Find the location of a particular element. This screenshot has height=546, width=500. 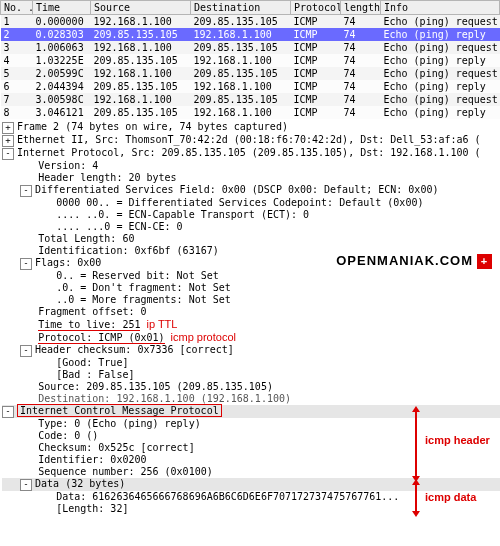

table-row: 62.044394209.85.135.105192.168.1.100ICMP… is located at coordinates (250, 86).